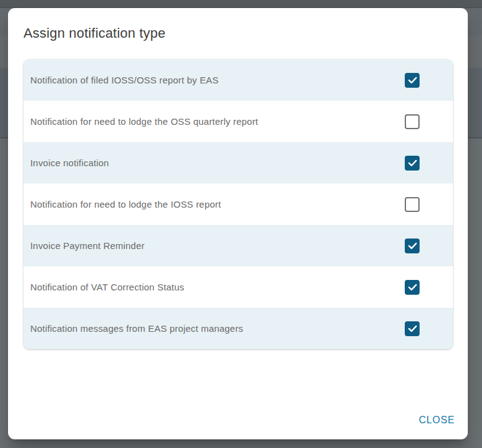 The width and height of the screenshot is (482, 448). Describe the element at coordinates (218, 80) in the screenshot. I see `notification-label: Notification of filed IOSS/OSS report by…` at that location.